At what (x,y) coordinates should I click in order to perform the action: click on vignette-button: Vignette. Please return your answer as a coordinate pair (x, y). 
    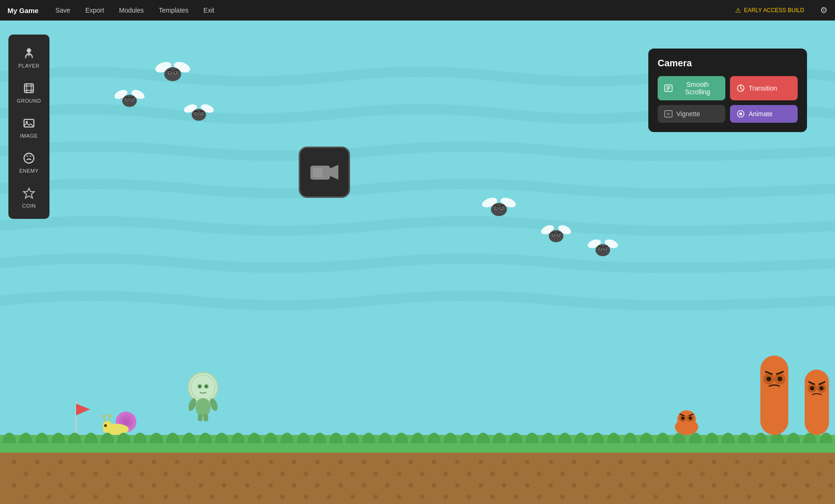
    Looking at the image, I should click on (692, 114).